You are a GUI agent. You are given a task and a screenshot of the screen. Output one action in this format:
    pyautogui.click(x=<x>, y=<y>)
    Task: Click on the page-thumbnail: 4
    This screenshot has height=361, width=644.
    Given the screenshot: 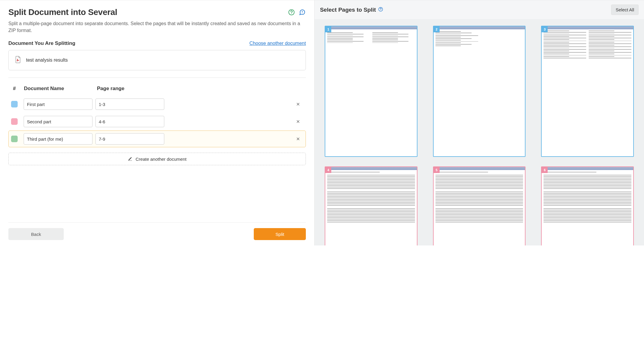 What is the action you would take?
    pyautogui.click(x=371, y=206)
    